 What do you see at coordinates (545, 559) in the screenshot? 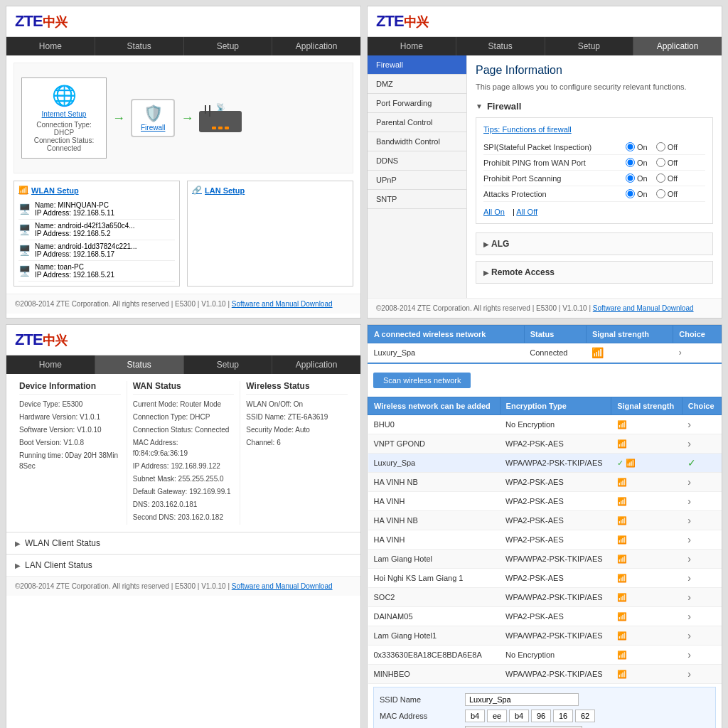
I see `network-row: Lam Giang Hotel WPA/WPA2-PSK-TKIP/AES 📶 …` at bounding box center [545, 559].